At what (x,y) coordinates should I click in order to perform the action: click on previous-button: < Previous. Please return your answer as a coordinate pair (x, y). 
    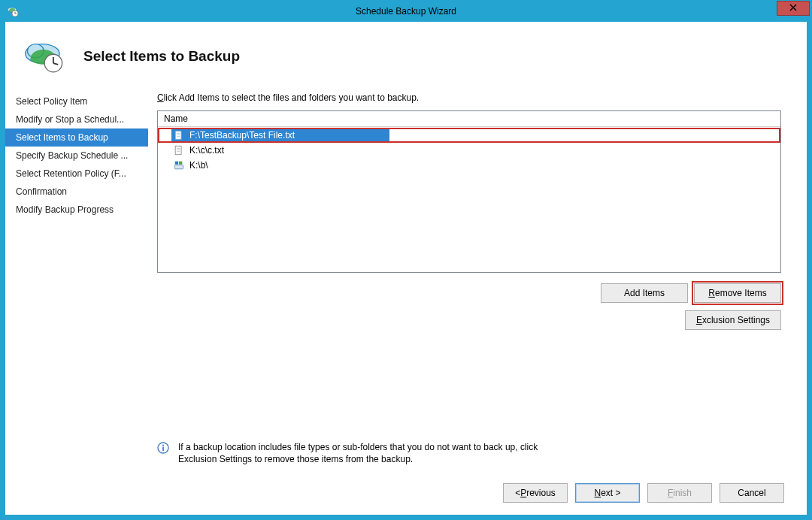
    Looking at the image, I should click on (535, 493).